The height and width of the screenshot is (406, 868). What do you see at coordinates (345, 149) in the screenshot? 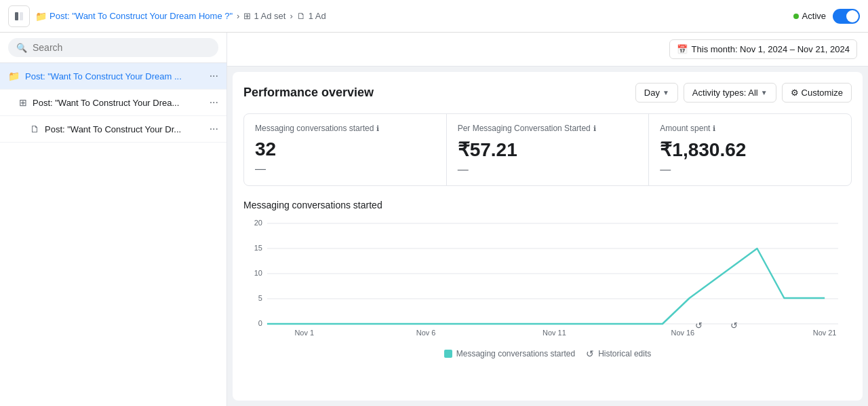
I see `metric-value-conversations: 32` at bounding box center [345, 149].